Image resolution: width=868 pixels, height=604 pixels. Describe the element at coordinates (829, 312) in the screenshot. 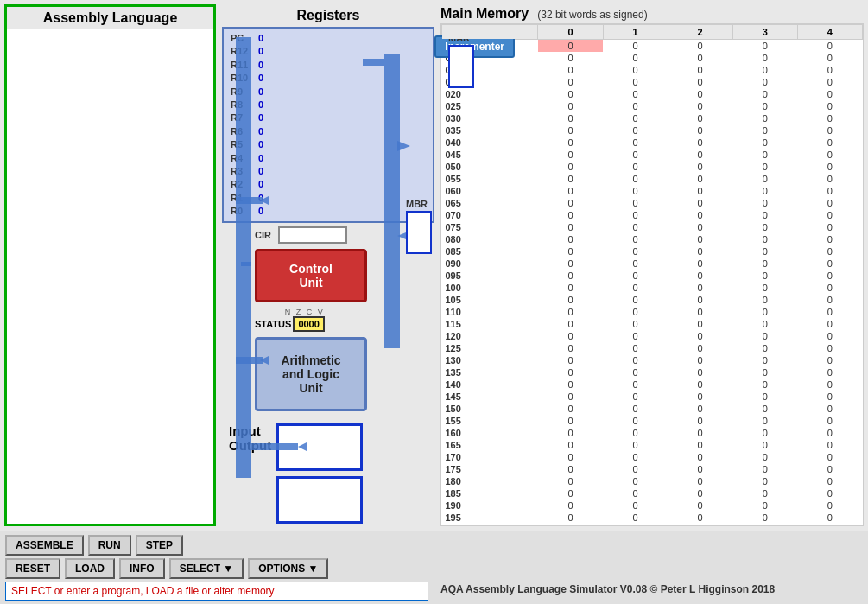

I see `memory-cell-110-4: 0` at that location.